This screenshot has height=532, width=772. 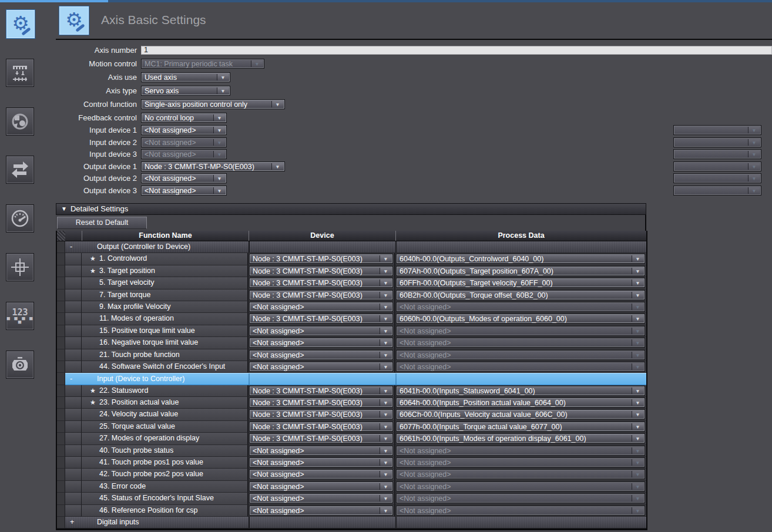 What do you see at coordinates (521, 438) in the screenshot?
I see `process-data-dropdown: 6061h-00.0(Inputs_Modes of operation dis…` at bounding box center [521, 438].